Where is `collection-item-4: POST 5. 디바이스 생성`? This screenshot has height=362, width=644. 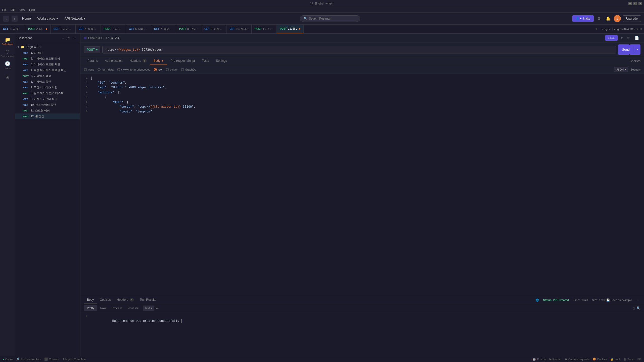
collection-item-4: POST 5. 디바이스 생성 is located at coordinates (48, 76).